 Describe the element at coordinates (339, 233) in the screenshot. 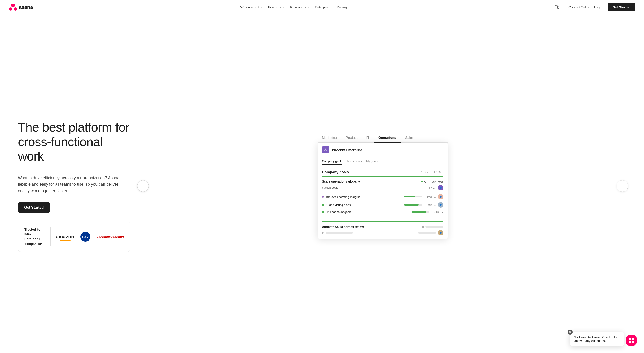

I see `goal2-sub-placeholder` at that location.